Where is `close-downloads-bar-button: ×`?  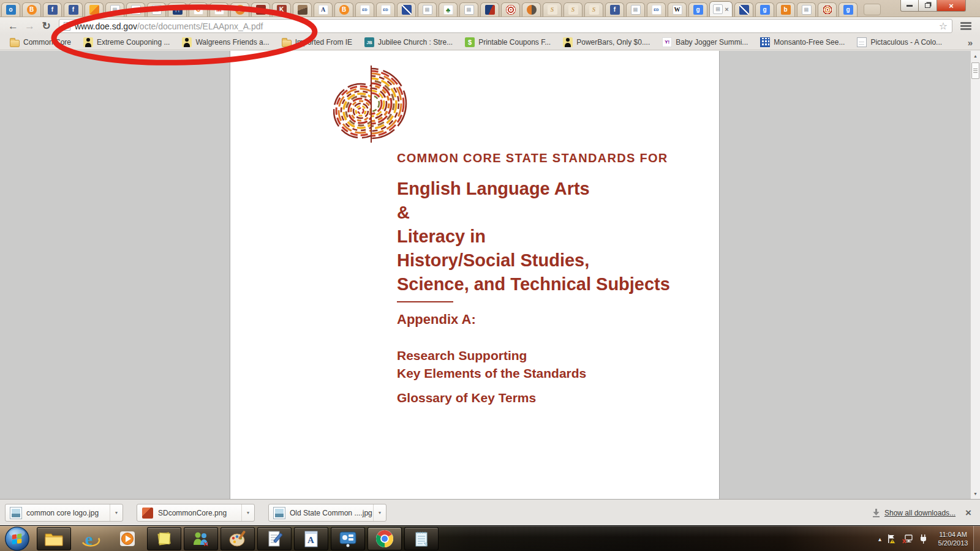 close-downloads-bar-button: × is located at coordinates (968, 513).